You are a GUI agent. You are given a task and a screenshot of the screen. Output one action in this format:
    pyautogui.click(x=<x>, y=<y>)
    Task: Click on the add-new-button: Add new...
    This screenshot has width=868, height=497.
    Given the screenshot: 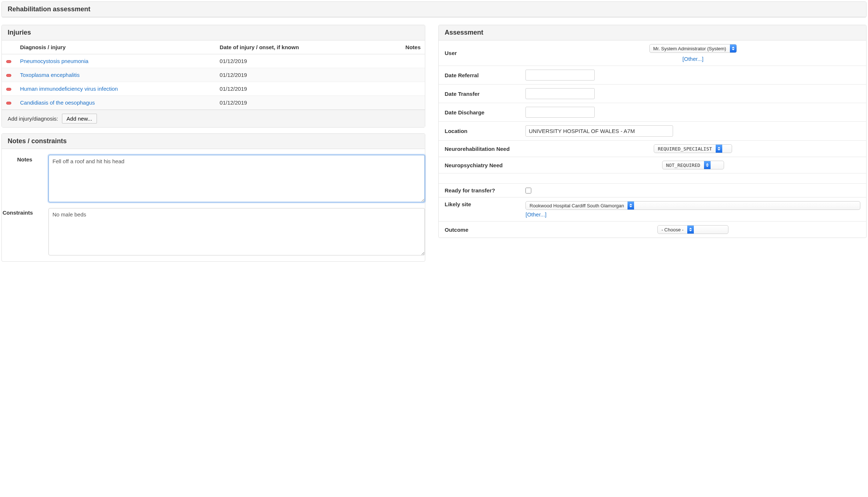 What is the action you would take?
    pyautogui.click(x=79, y=119)
    